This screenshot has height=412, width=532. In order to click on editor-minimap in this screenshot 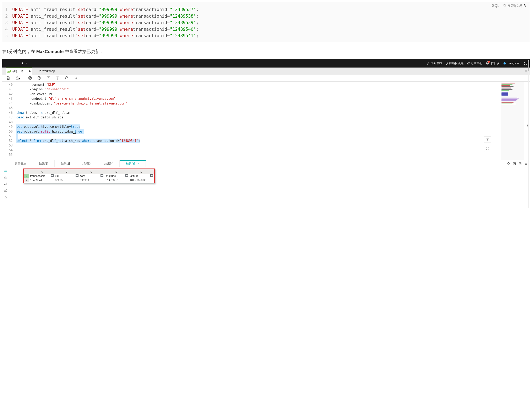, I will do `click(513, 121)`.